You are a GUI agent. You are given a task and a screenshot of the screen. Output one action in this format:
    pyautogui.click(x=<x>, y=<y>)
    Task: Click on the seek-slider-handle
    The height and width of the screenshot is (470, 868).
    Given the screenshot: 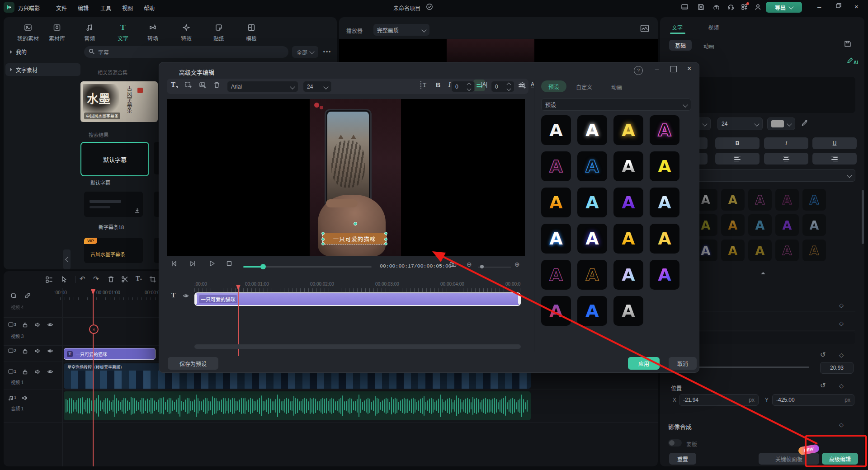 What is the action you would take?
    pyautogui.click(x=263, y=267)
    